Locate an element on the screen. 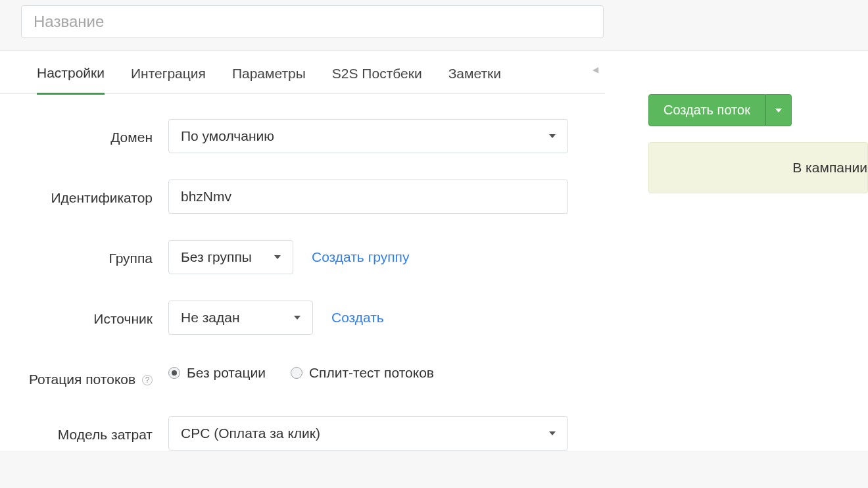  rotation-radio-split-label: Сплит-тест потоков is located at coordinates (372, 373).